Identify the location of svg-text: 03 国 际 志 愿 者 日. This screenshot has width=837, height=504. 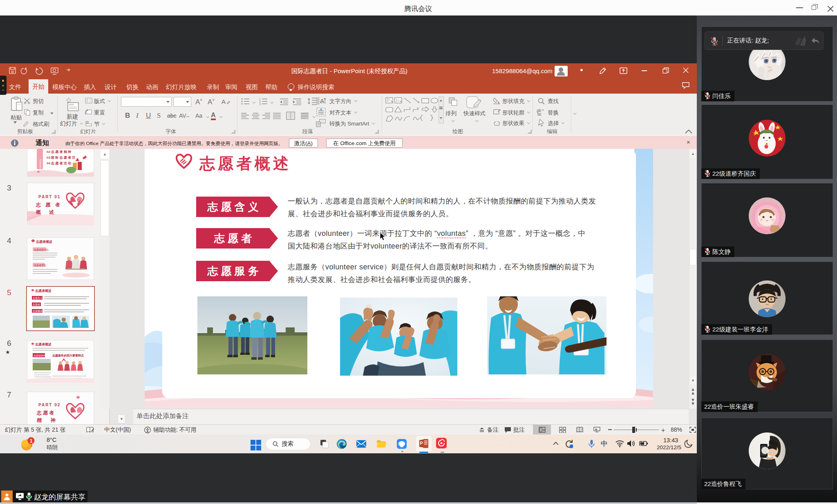
(61, 158).